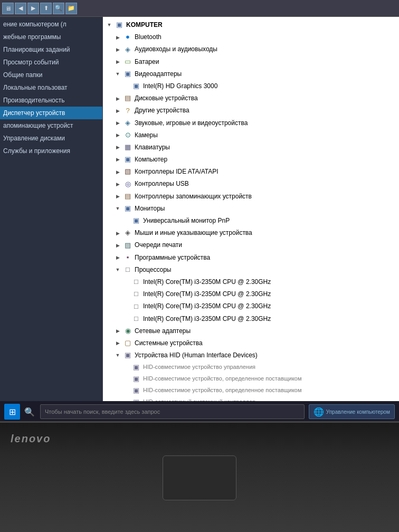 The image size is (399, 532). What do you see at coordinates (51, 138) in the screenshot?
I see `sidebar-item-9: Управление дисками` at bounding box center [51, 138].